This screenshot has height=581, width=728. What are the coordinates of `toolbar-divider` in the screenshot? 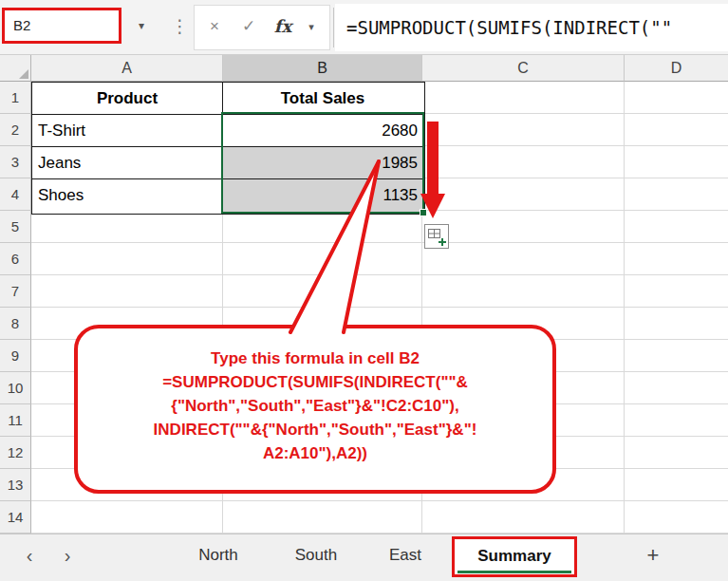 It's located at (334, 28).